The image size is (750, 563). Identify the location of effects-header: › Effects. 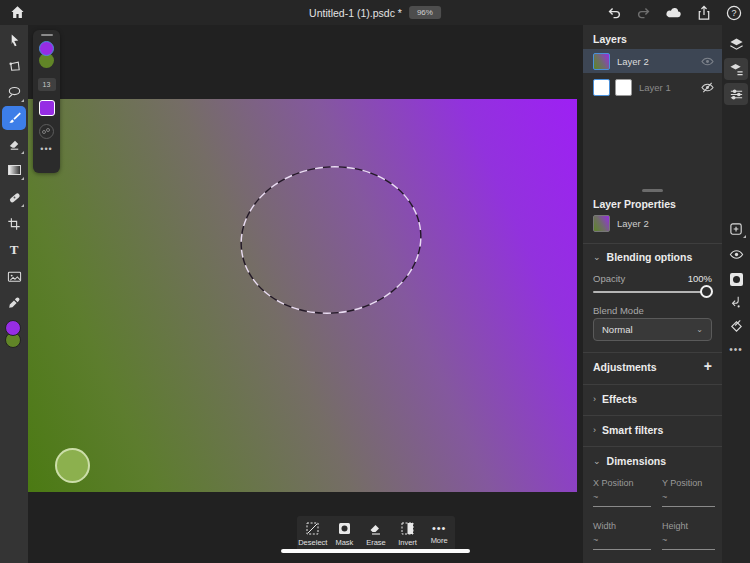
(615, 399).